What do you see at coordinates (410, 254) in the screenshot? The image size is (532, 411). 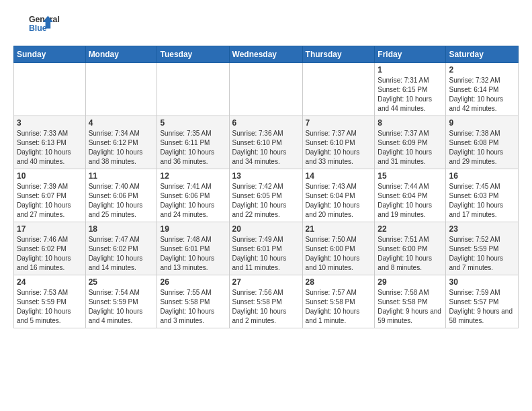 I see `day-info: Sunrise: 7:51 AM Sunset: 6:00 PM Dayligh…` at bounding box center [410, 254].